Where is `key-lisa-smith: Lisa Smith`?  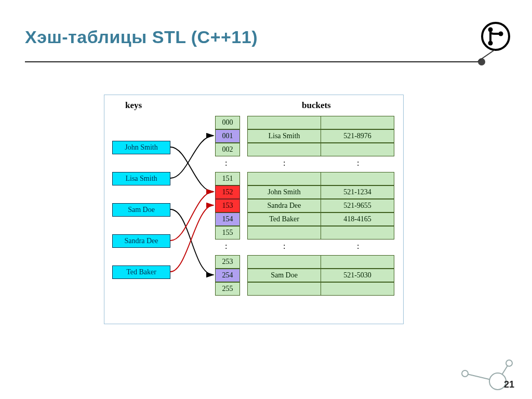 key-lisa-smith: Lisa Smith is located at coordinates (141, 179).